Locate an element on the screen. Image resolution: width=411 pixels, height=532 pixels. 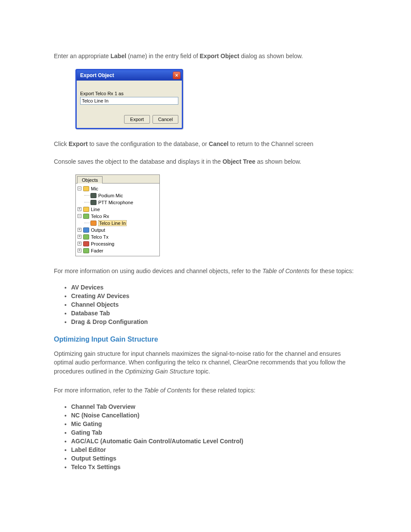
tree-node-ptt-mic: PTT Microphone is located at coordinates (118, 202).